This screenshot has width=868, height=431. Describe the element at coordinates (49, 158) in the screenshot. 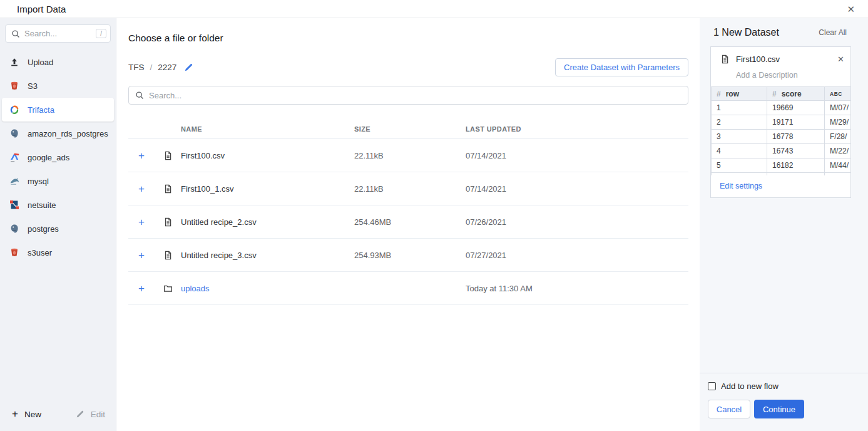

I see `sidebar-item-label: google_ads` at that location.